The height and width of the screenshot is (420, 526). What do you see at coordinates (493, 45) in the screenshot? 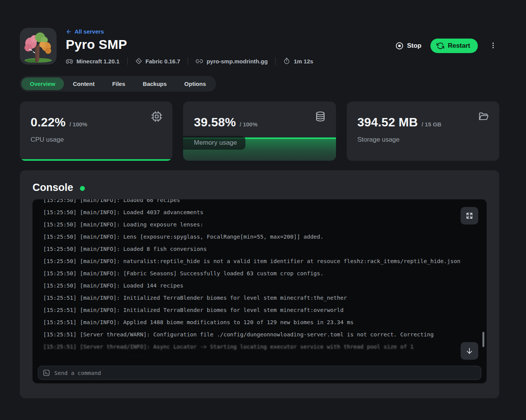
I see `kebab-menu-icon` at bounding box center [493, 45].